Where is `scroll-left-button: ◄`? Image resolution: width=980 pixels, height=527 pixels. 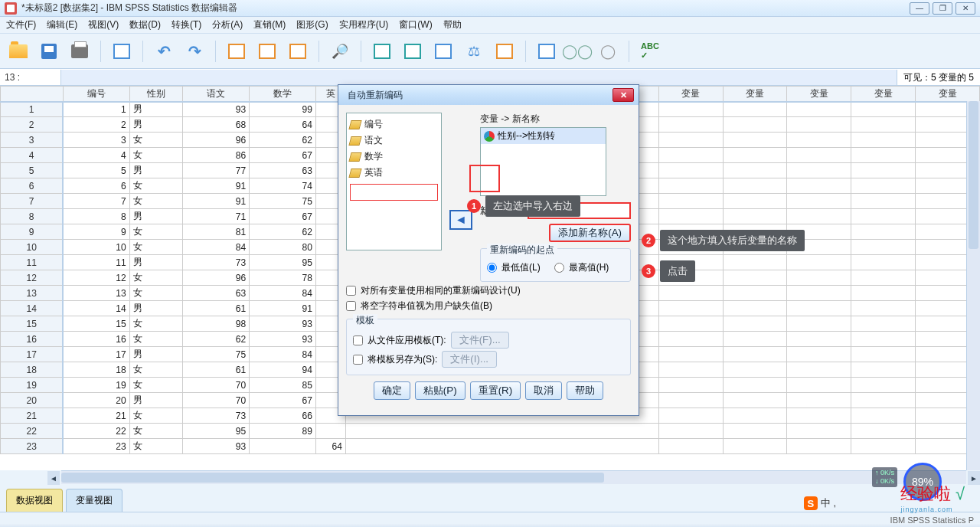
scroll-left-button: ◄ is located at coordinates (54, 478).